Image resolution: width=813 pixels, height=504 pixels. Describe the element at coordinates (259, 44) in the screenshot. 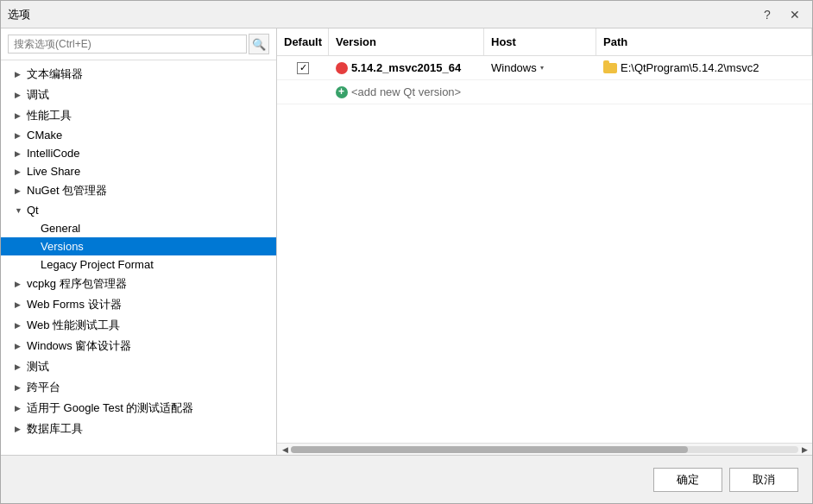

I see `search-icon: 🔍` at that location.